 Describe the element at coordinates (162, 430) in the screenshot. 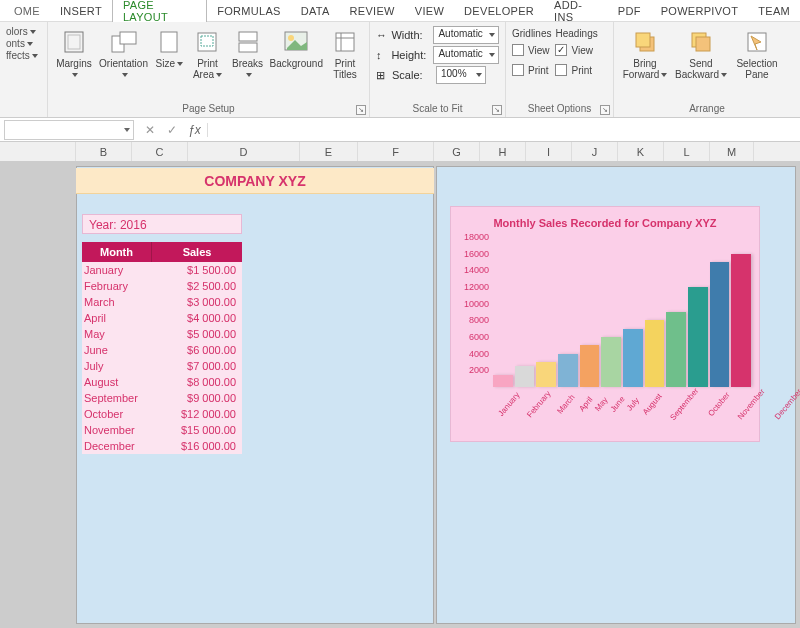

I see `table-row: November$15 000.00` at that location.